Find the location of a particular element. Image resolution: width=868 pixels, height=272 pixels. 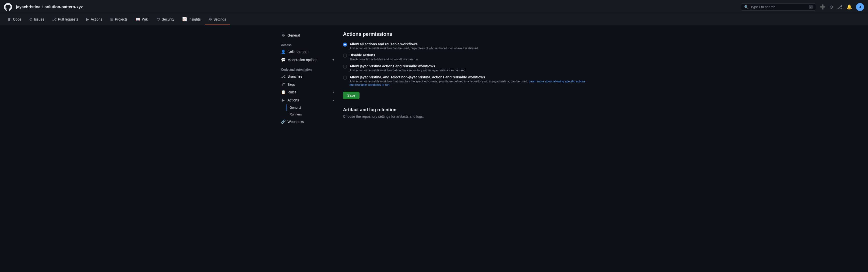

search-placeholder: Type / to search is located at coordinates (779, 7).